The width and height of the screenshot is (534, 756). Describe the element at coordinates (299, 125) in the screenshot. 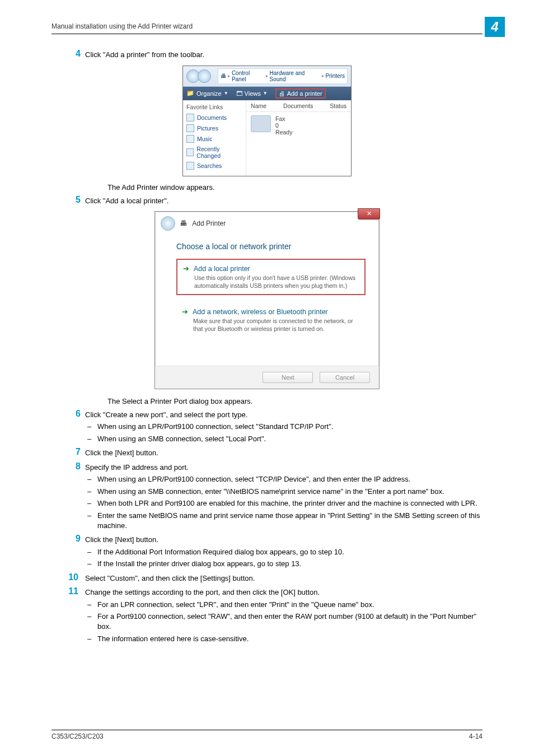

I see `printer-row-fax: Fax 0 Ready` at that location.